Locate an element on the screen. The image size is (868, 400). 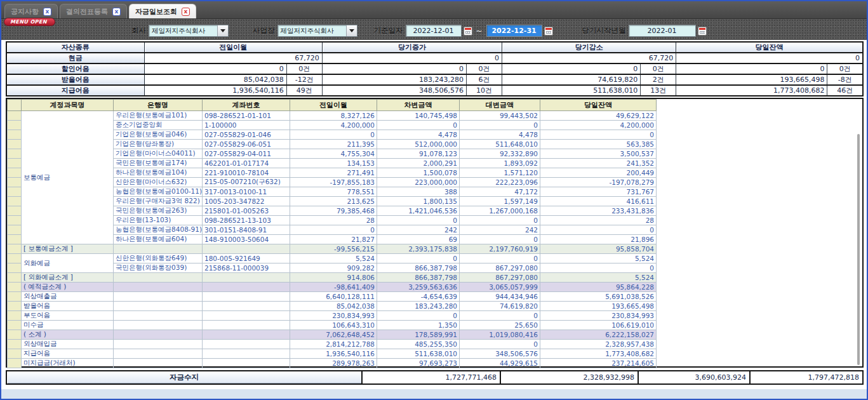
credit-cell: 1,267,000,168 is located at coordinates (500, 211).